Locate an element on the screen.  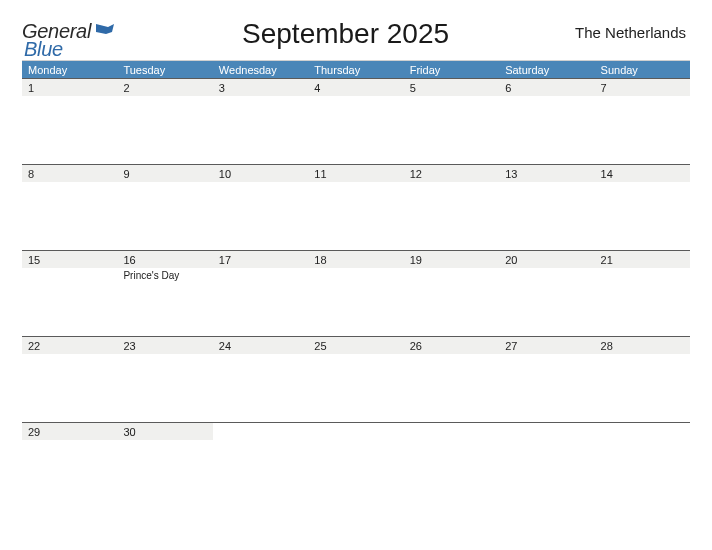
day-cell: 15 is located at coordinates (70, 293).